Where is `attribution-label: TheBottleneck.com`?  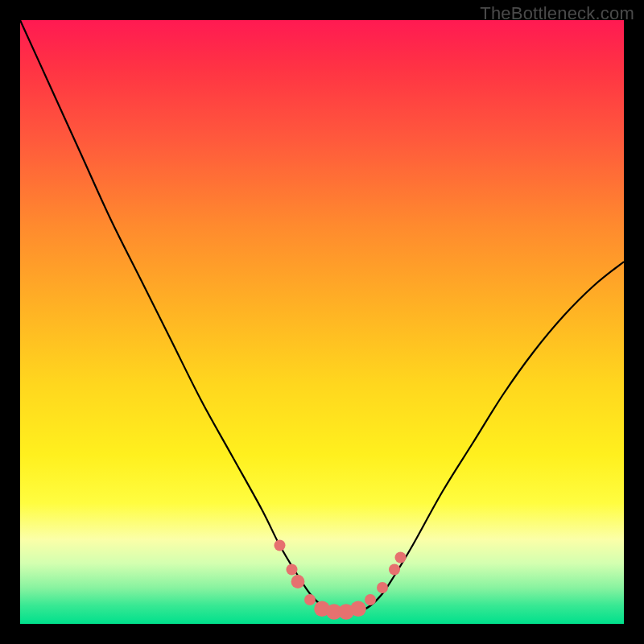
attribution-label: TheBottleneck.com is located at coordinates (557, 14).